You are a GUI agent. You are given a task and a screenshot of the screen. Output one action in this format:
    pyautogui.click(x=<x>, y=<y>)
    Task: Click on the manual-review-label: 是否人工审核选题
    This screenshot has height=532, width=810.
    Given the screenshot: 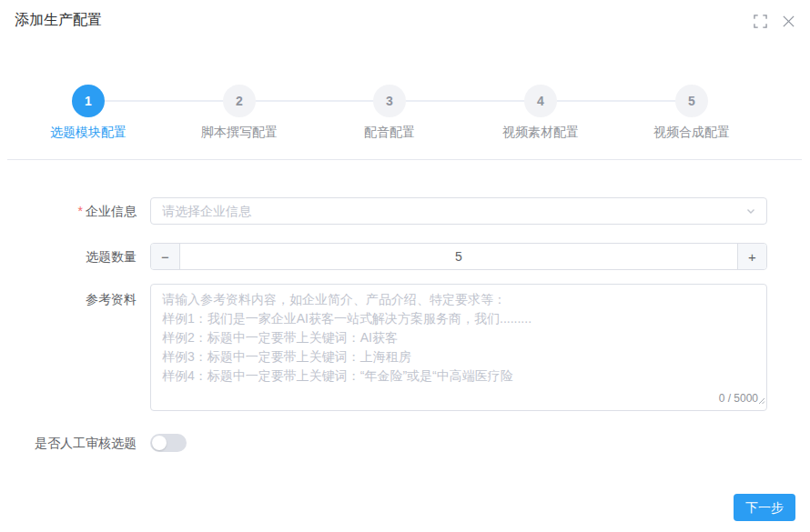 What is the action you would take?
    pyautogui.click(x=68, y=443)
    